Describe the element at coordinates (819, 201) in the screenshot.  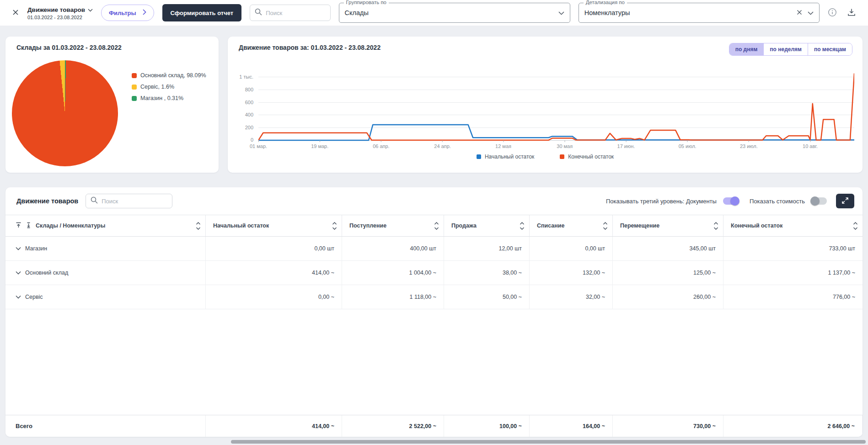
I see `cost-toggle` at that location.